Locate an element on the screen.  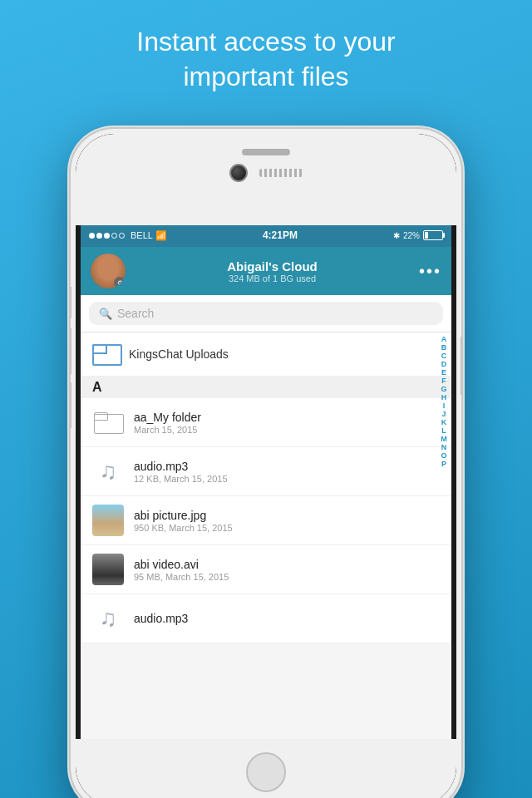
file-meta: 950 KB, March 15, 2015 is located at coordinates (287, 528).